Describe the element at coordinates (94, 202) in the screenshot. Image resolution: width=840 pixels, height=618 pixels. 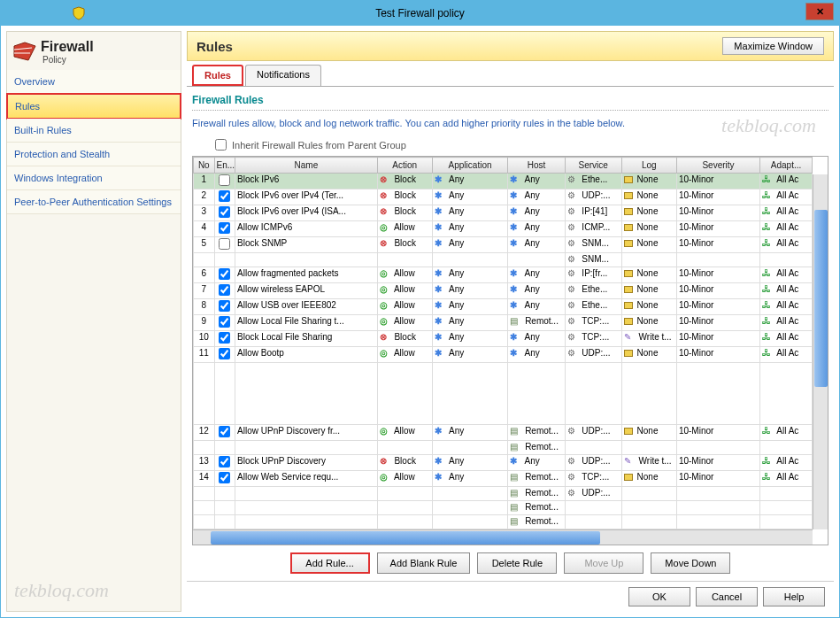
I see `sidebar-item-peer-to-peer-authentication-settings: Peer-to-Peer Authentication Settings` at that location.